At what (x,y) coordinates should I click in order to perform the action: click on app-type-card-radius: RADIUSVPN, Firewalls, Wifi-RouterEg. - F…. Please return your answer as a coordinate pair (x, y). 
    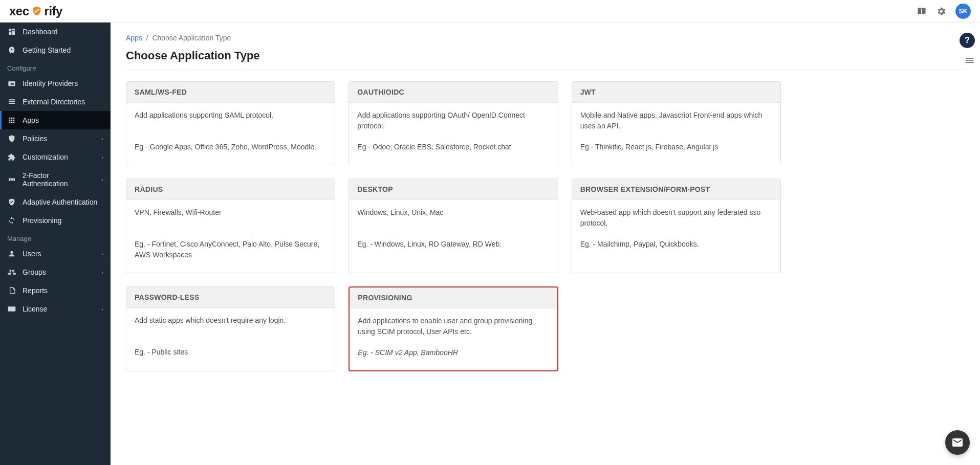
    Looking at the image, I should click on (230, 226).